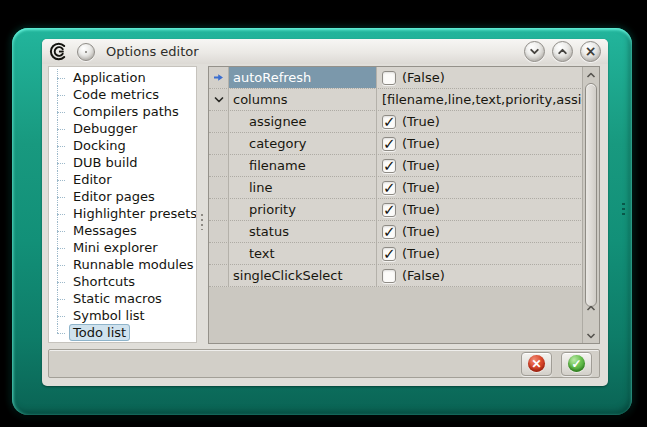 This screenshot has height=427, width=647. Describe the element at coordinates (122, 204) in the screenshot. I see `category-sidebar: ApplicationCode metricsCompilers pathsDe…` at that location.